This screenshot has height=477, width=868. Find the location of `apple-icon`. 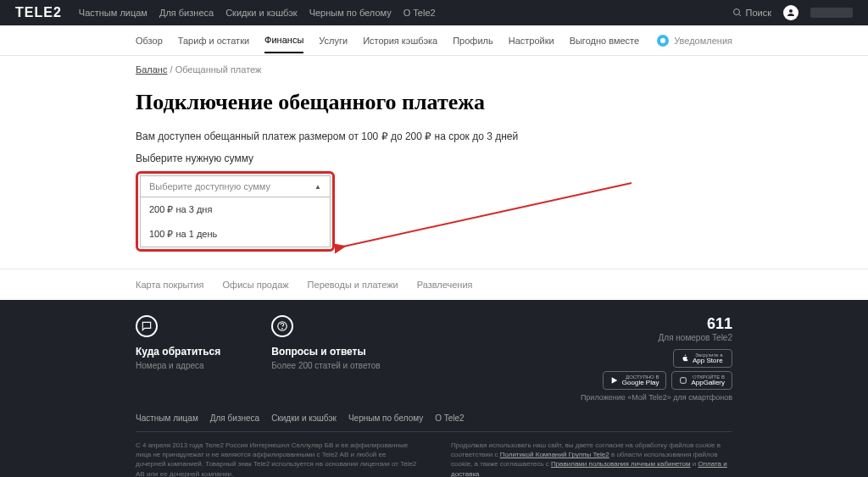

apple-icon is located at coordinates (685, 358).